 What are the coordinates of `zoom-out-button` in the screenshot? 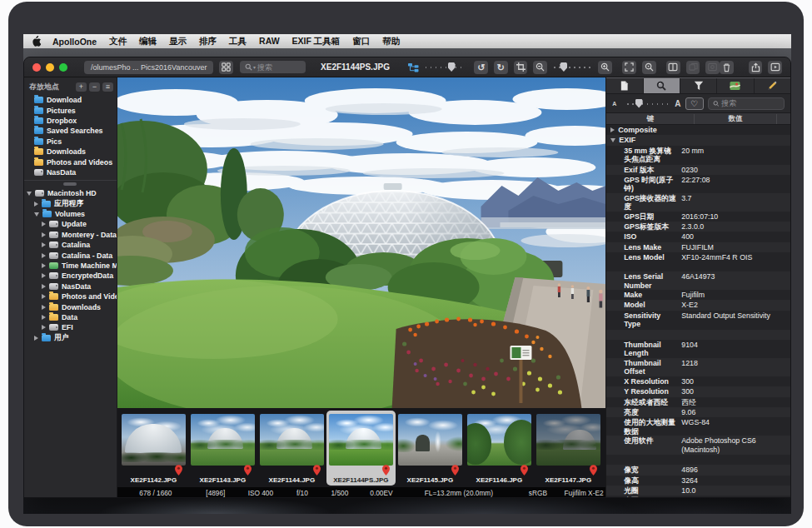 It's located at (540, 67).